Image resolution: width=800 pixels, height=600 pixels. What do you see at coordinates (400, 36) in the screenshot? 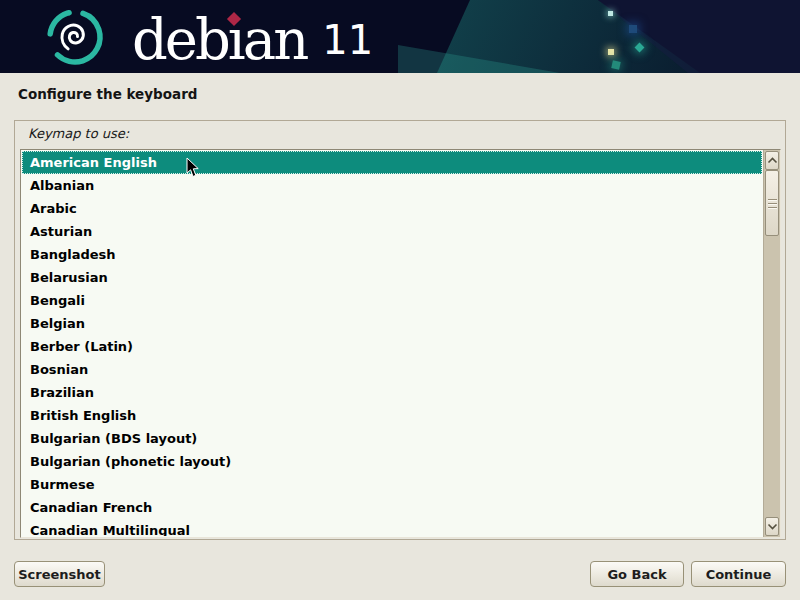
I see `debian-banner: debıan 11` at bounding box center [400, 36].